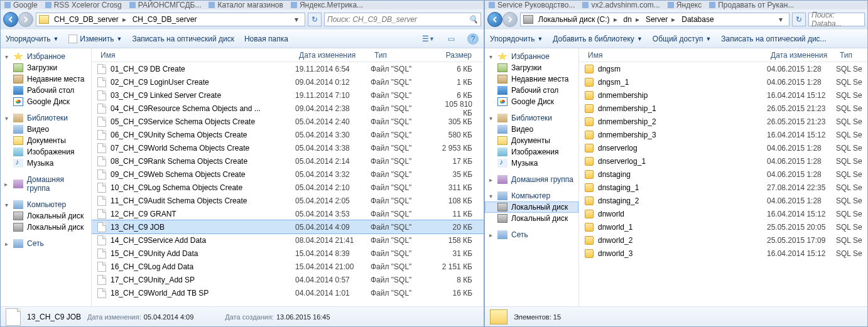 Image resolution: width=868 pixels, height=327 pixels. I want to click on file-row: dnworld_316.04.2014 15:12SQL Se, so click(724, 254).